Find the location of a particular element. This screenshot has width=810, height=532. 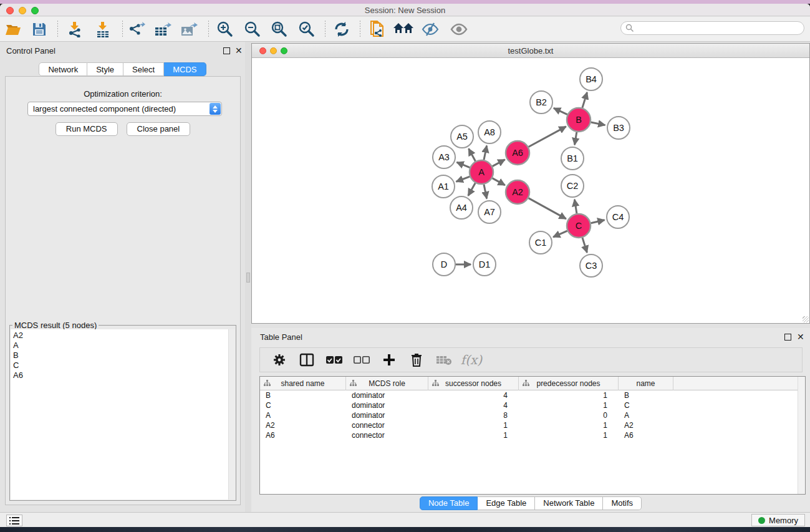

graph-edge-A-A8 is located at coordinates (485, 153).